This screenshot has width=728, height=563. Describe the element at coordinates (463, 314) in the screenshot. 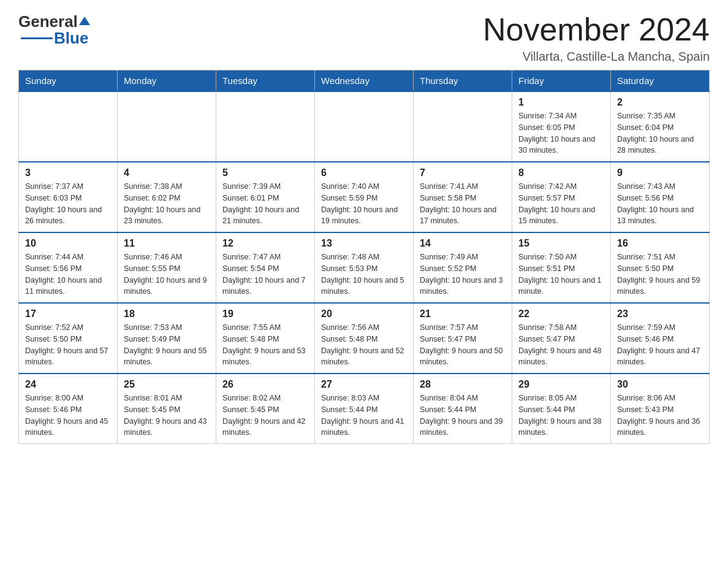

I see `day-number: 21` at that location.